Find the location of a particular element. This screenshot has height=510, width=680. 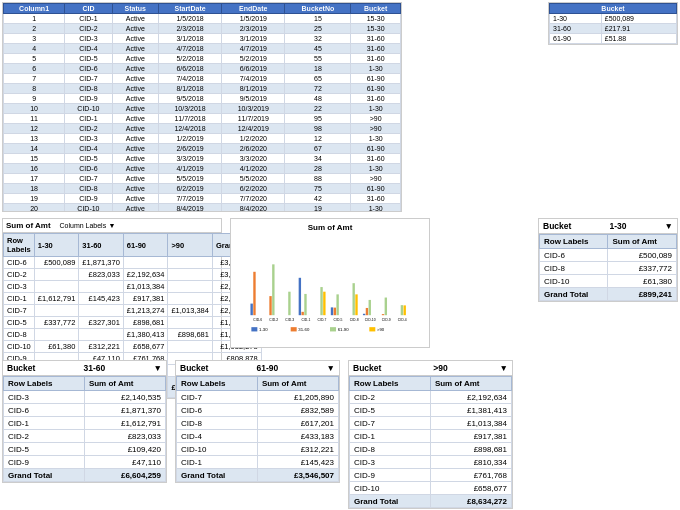

svg-text: CID-9 is located at coordinates (386, 320).